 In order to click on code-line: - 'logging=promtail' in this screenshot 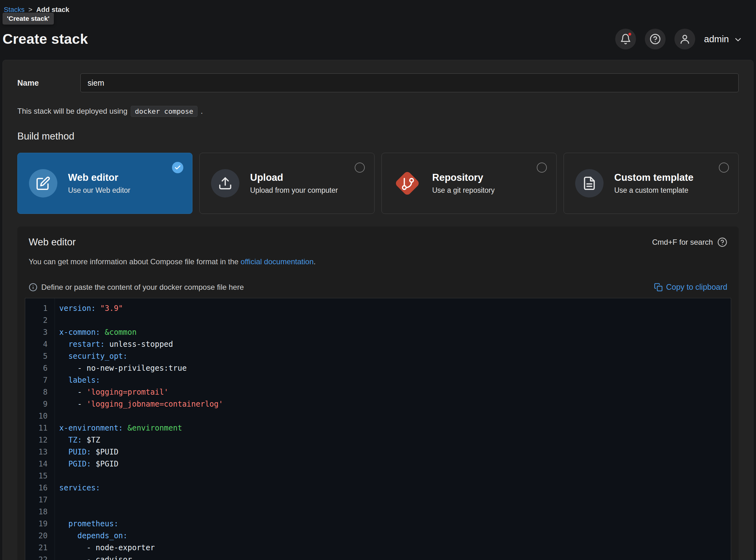, I will do `click(395, 392)`.